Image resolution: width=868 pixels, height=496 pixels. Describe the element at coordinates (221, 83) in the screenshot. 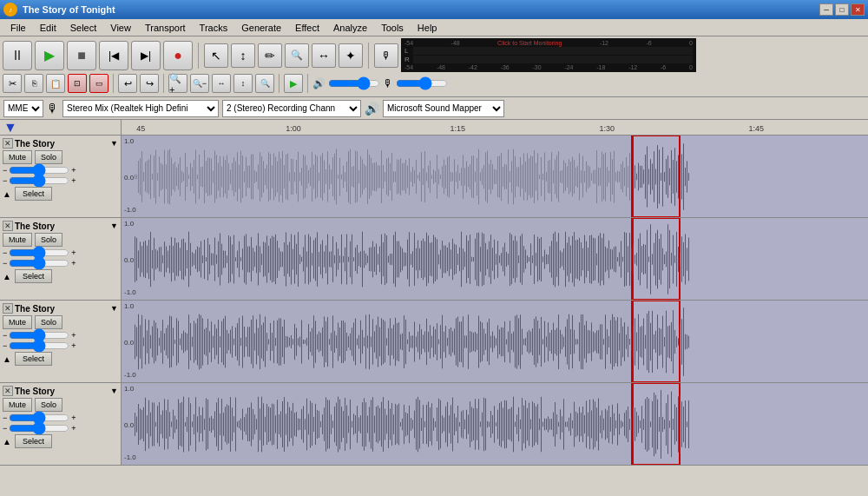

I see `fit-horizontal-button: ↔` at that location.